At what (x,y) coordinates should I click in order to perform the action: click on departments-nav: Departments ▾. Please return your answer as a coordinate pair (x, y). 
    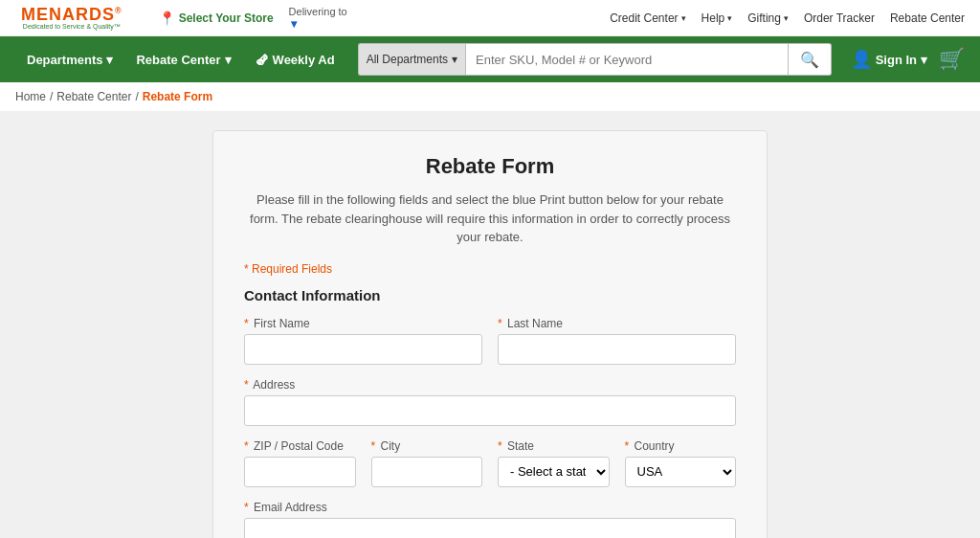
    Looking at the image, I should click on (70, 59).